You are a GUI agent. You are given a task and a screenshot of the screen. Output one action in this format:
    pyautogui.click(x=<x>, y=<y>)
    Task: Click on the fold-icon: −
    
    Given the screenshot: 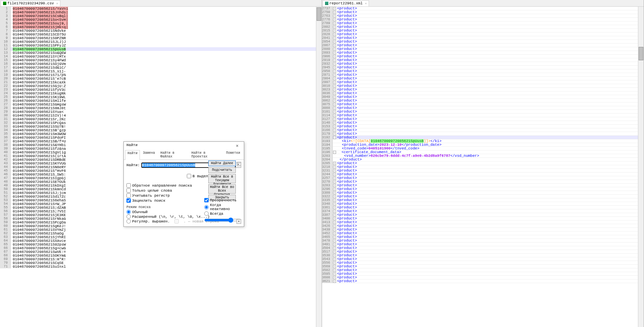 What is the action you would take?
    pyautogui.click(x=335, y=152)
    